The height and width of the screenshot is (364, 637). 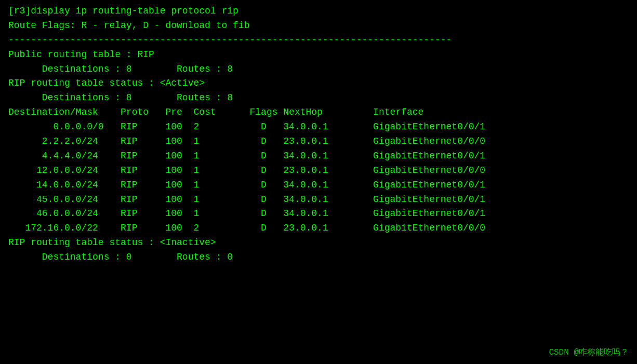 What do you see at coordinates (318, 200) in the screenshot?
I see `terminal-line: 45.0.0.0/24 RIP 100 1 D 34.0.0.1 Gigabit…` at bounding box center [318, 200].